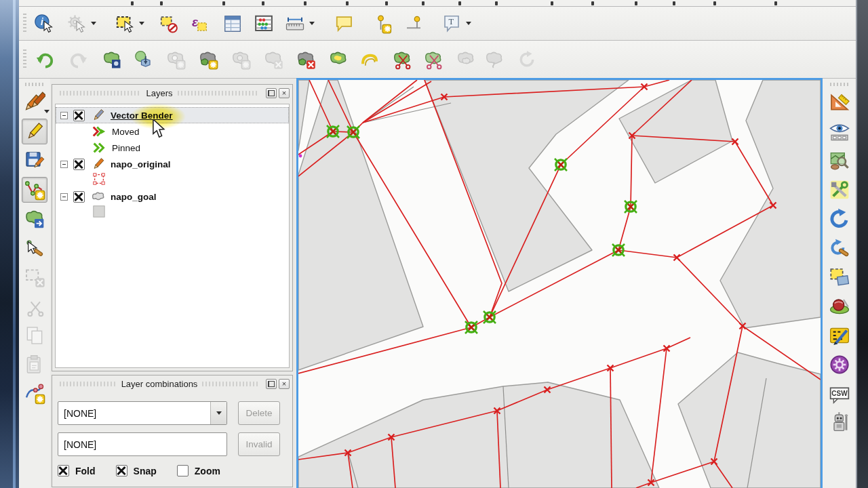 The width and height of the screenshot is (868, 488). I want to click on run-feature-action-button-dropdown, so click(94, 23).